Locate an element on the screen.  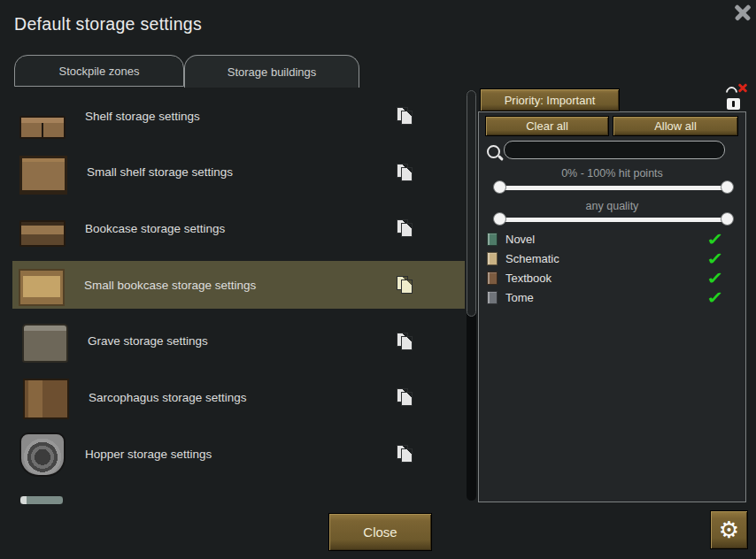
allow-item-row: Textbook ✓ is located at coordinates (613, 278).